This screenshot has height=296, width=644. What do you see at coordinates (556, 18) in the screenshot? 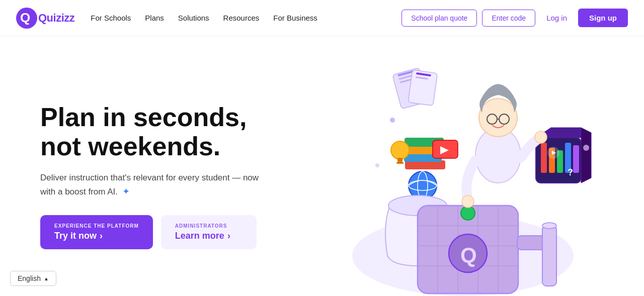
I see `login-button: Log in` at bounding box center [556, 18].